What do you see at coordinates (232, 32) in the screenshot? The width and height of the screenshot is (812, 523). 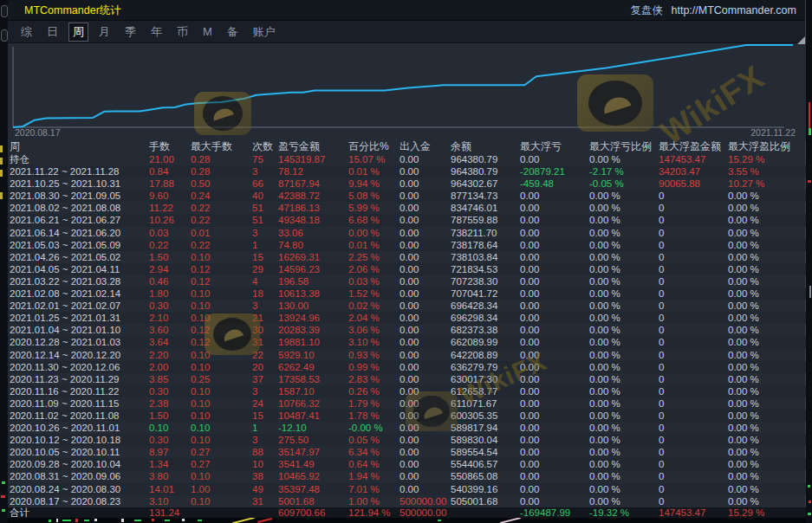 I see `menu-item-备: 备` at bounding box center [232, 32].